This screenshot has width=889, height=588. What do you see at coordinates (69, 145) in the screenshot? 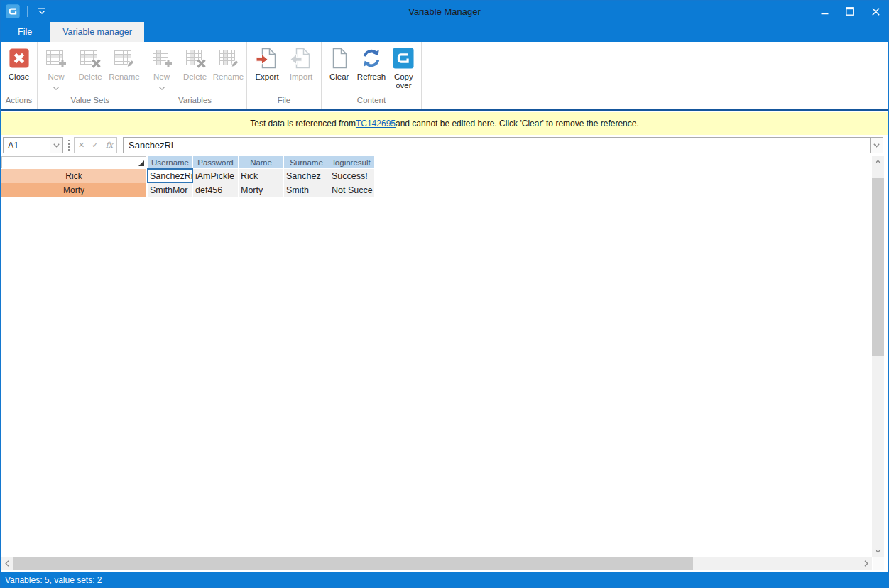
I see `formula-bar-handle` at bounding box center [69, 145].